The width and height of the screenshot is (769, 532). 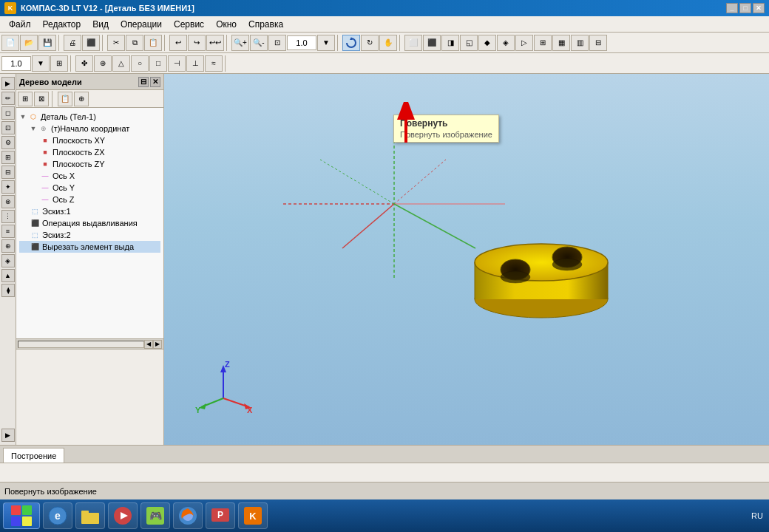 What do you see at coordinates (59, 64) in the screenshot?
I see `tb2-btn1: ⊞` at bounding box center [59, 64].